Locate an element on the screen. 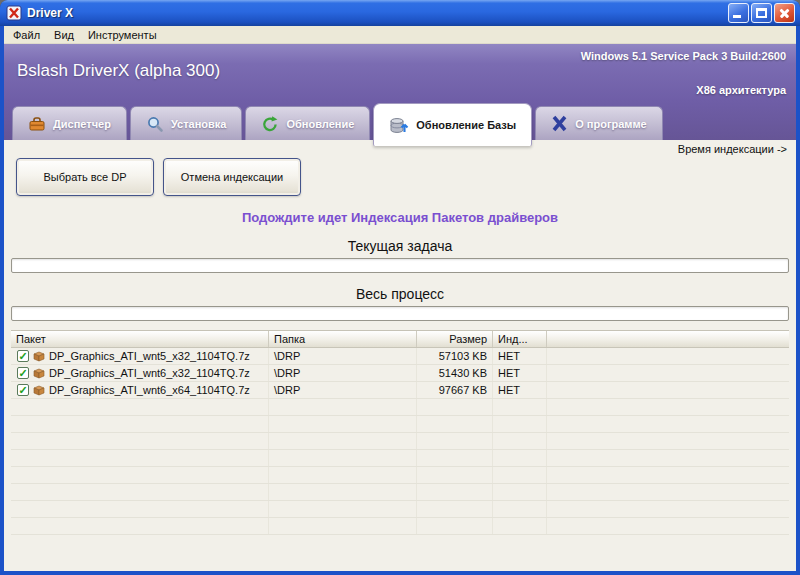 This screenshot has height=575, width=800. app-title: Bslash DriverX (alpha 300) is located at coordinates (118, 71).